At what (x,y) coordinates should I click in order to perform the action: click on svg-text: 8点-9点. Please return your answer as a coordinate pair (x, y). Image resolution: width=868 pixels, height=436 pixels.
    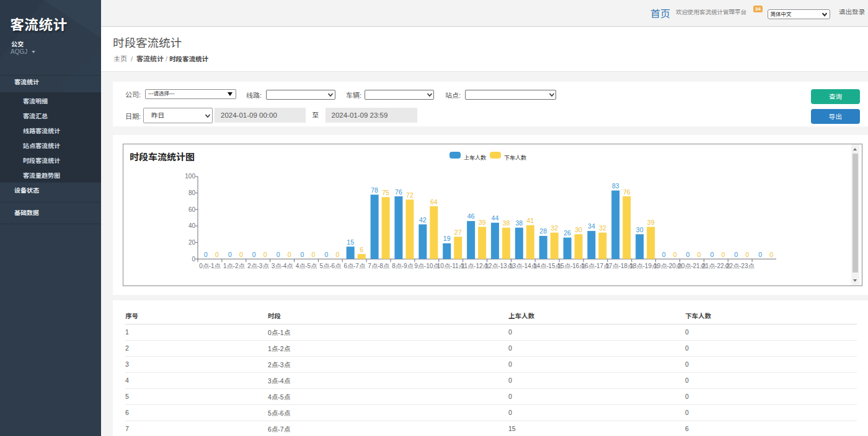
    Looking at the image, I should click on (402, 266).